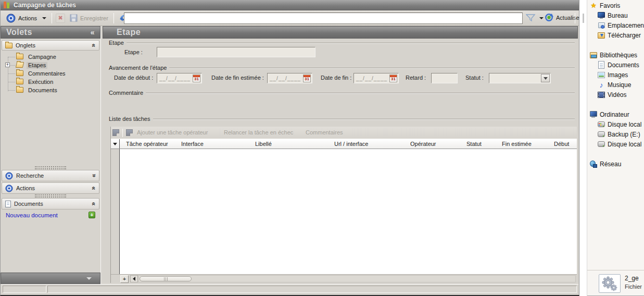  What do you see at coordinates (357, 279) in the screenshot?
I see `horizontal-scrollbar` at bounding box center [357, 279].